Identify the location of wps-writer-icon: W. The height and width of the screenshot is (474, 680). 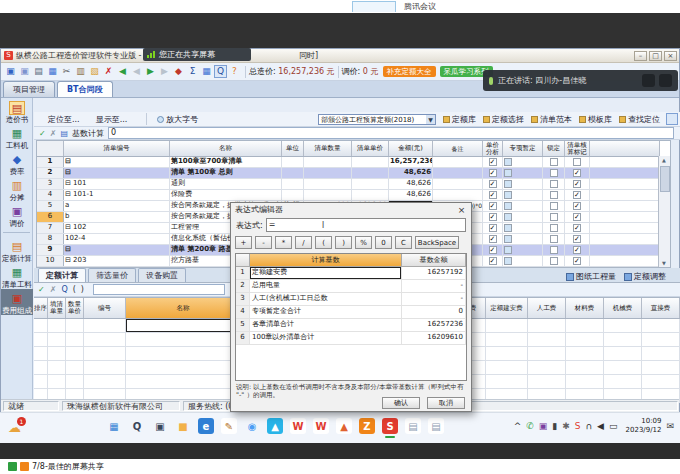
(298, 426).